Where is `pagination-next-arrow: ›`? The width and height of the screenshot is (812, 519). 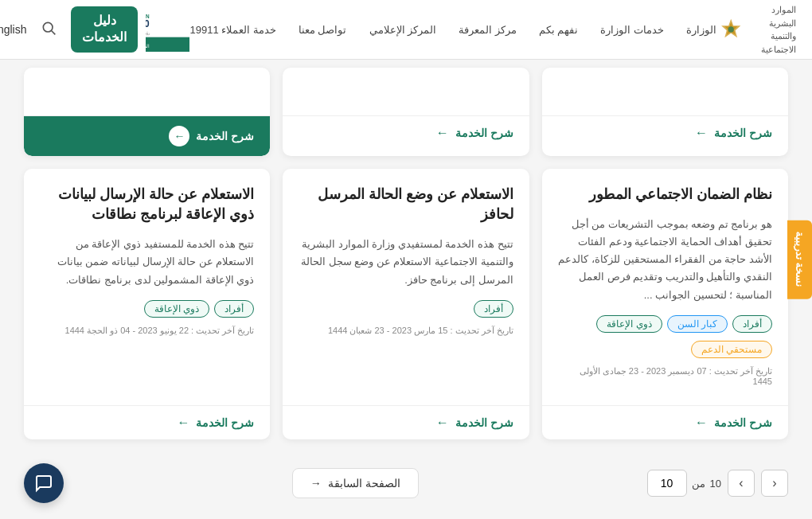
pagination-next-arrow: › is located at coordinates (741, 483).